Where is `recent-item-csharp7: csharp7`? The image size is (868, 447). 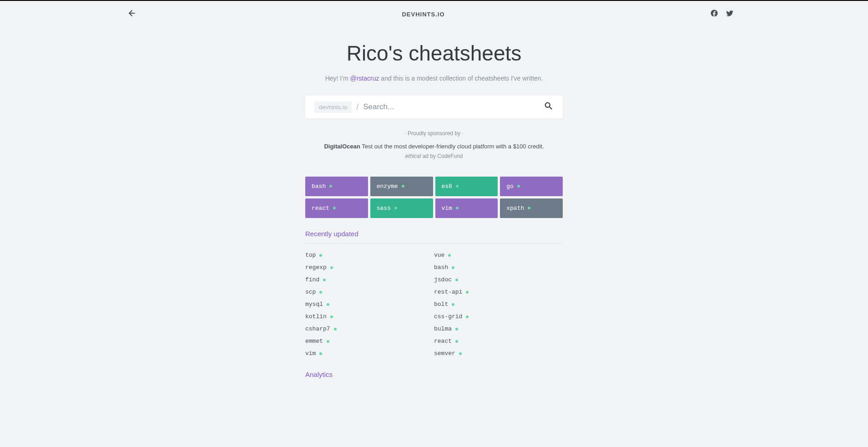
recent-item-csharp7: csharp7 is located at coordinates (369, 329).